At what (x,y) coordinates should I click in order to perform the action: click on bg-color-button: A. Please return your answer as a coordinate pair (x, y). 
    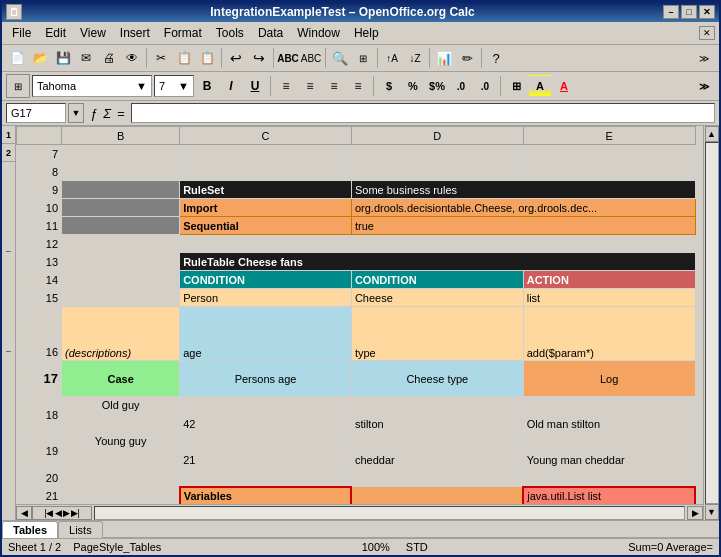
    Looking at the image, I should click on (540, 86).